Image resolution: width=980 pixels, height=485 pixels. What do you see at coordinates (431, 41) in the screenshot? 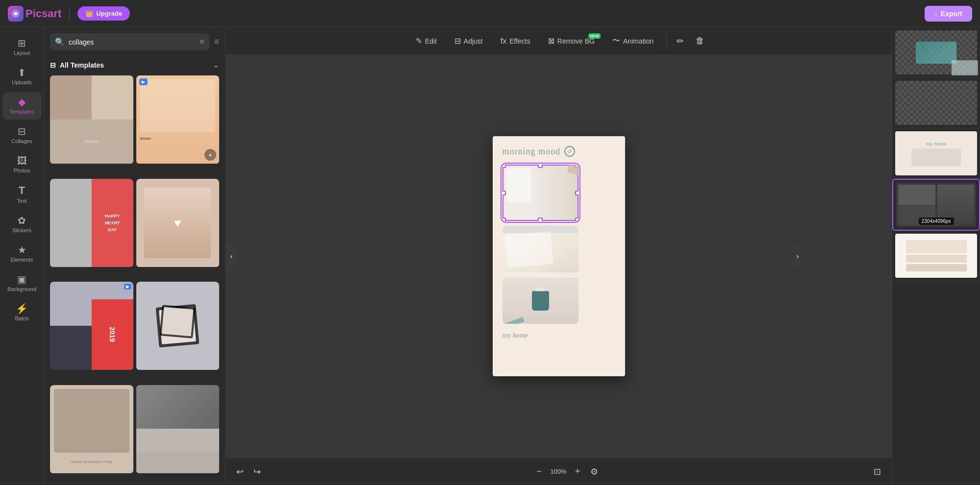
I see `edit-label: Edit` at bounding box center [431, 41].